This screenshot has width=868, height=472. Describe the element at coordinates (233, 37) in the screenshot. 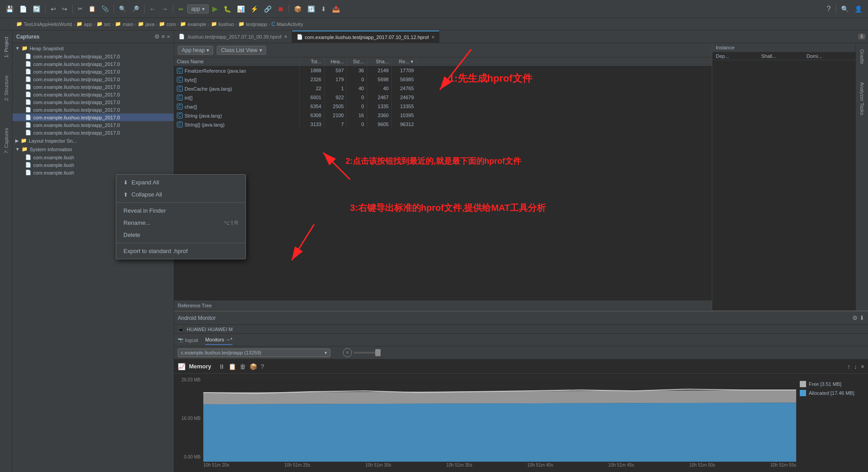

I see `tab-1: 📄 .liushuo.testjniapp_2017.07.10_00.39.h…` at that location.